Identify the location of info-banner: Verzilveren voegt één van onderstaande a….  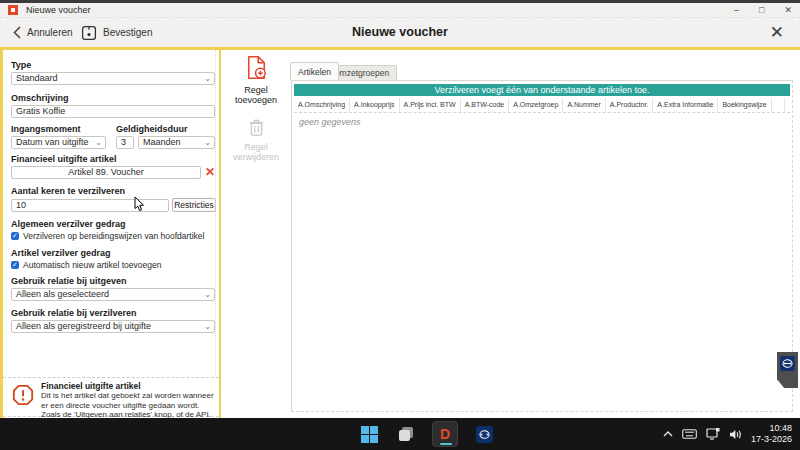
(542, 90).